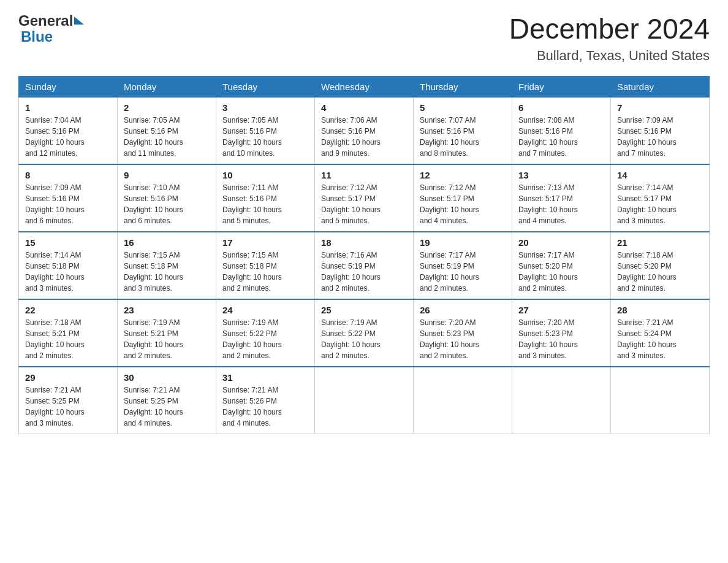  What do you see at coordinates (364, 333) in the screenshot?
I see `calendar-cell: 25 Sunrise: 7:19 AMSunset: 5:22 PMDaylig…` at bounding box center [364, 333].